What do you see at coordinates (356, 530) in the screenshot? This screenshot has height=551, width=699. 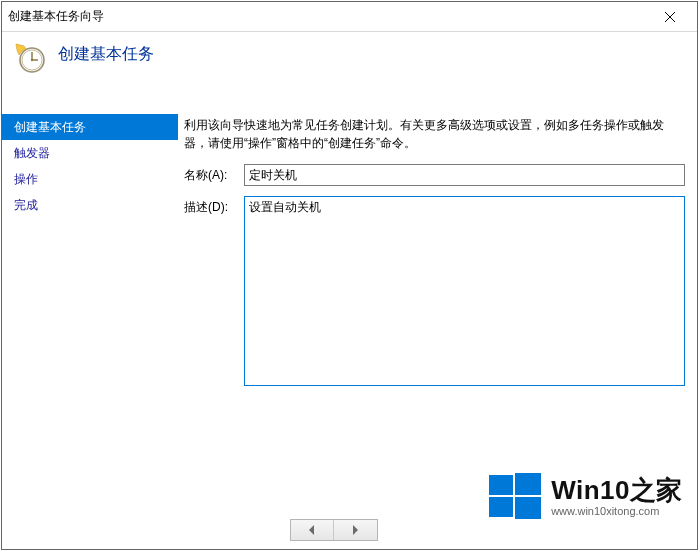 I see `pager-next-button` at bounding box center [356, 530].